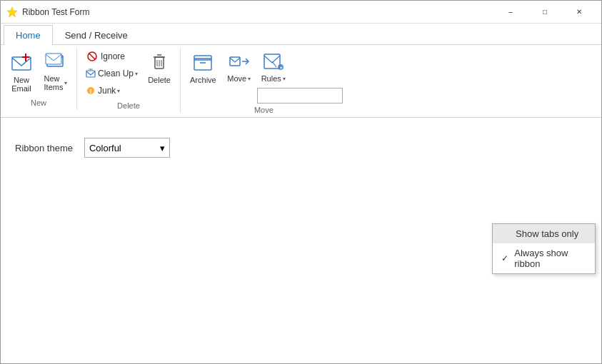 The width and height of the screenshot is (602, 364). What do you see at coordinates (111, 74) in the screenshot?
I see `delete-small-buttons: Ignore Clean Up ▾` at bounding box center [111, 74].